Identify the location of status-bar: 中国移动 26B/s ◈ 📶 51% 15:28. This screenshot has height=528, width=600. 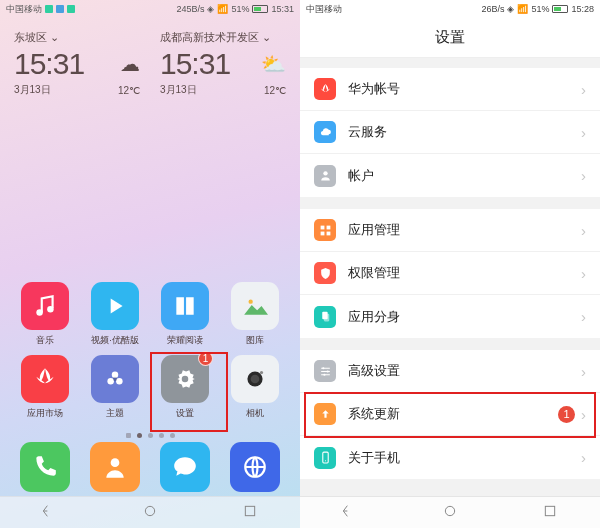
(450, 9).